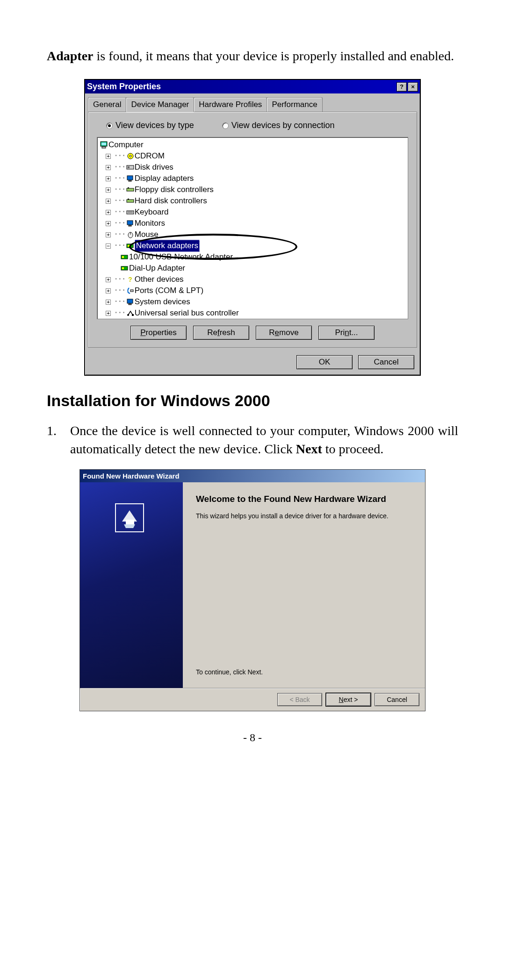 This screenshot has height=980, width=505. I want to click on step-number: 1., so click(58, 440).